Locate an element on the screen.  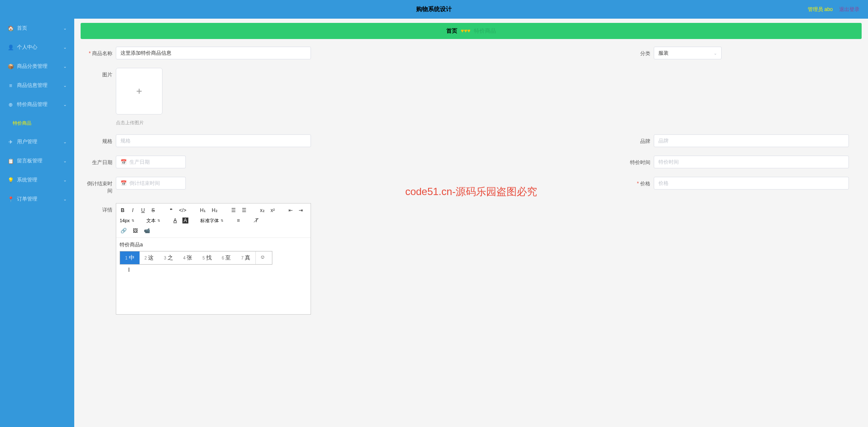
h1-button: H₁ is located at coordinates (203, 210).